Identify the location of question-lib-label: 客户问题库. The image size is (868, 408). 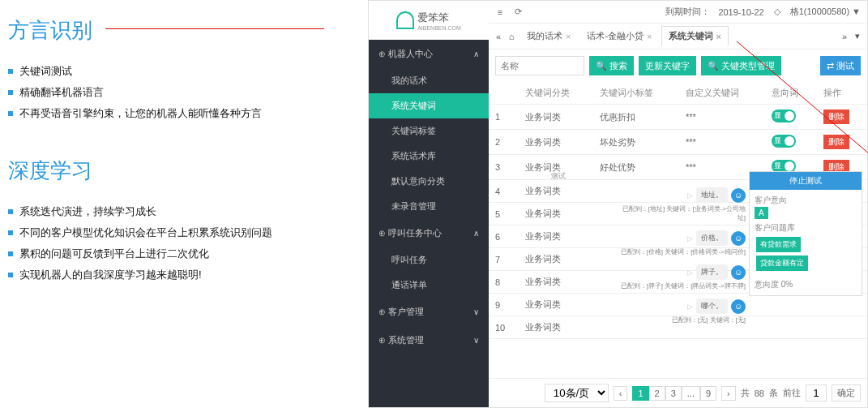
(806, 228).